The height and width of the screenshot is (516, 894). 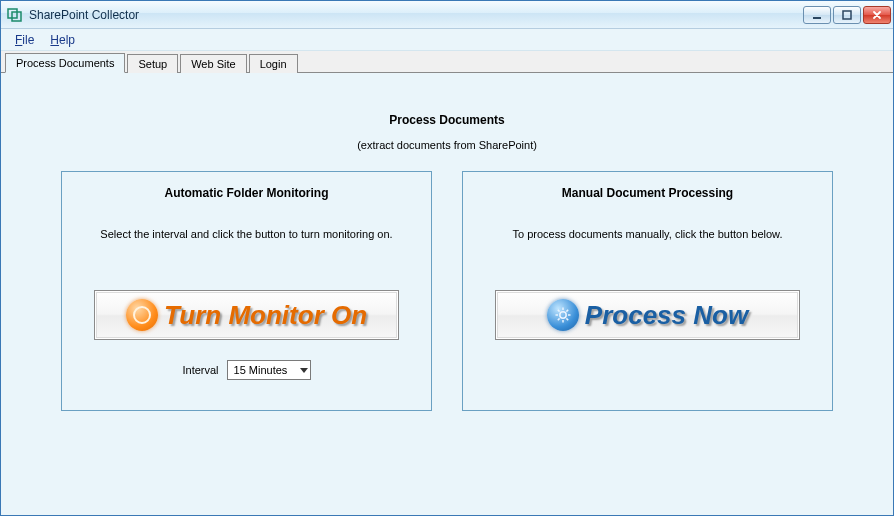 I want to click on maximize-button, so click(x=847, y=15).